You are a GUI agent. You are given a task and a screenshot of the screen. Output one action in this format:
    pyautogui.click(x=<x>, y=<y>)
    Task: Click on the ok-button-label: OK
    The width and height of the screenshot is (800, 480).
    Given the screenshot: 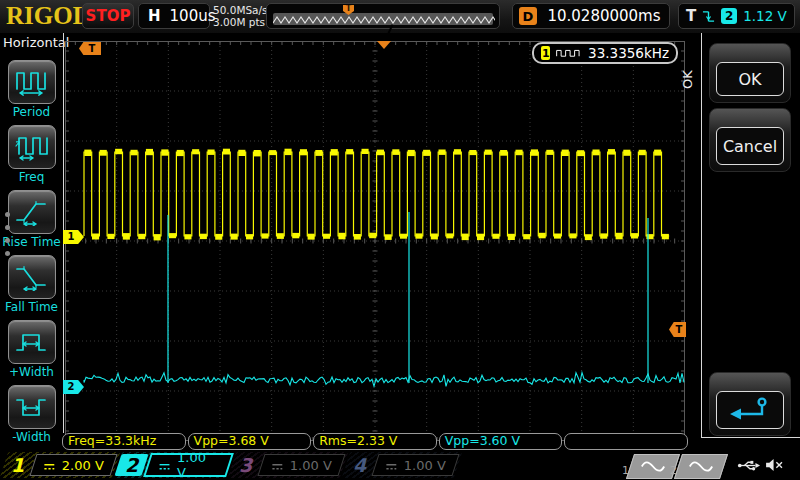 What is the action you would take?
    pyautogui.click(x=750, y=79)
    